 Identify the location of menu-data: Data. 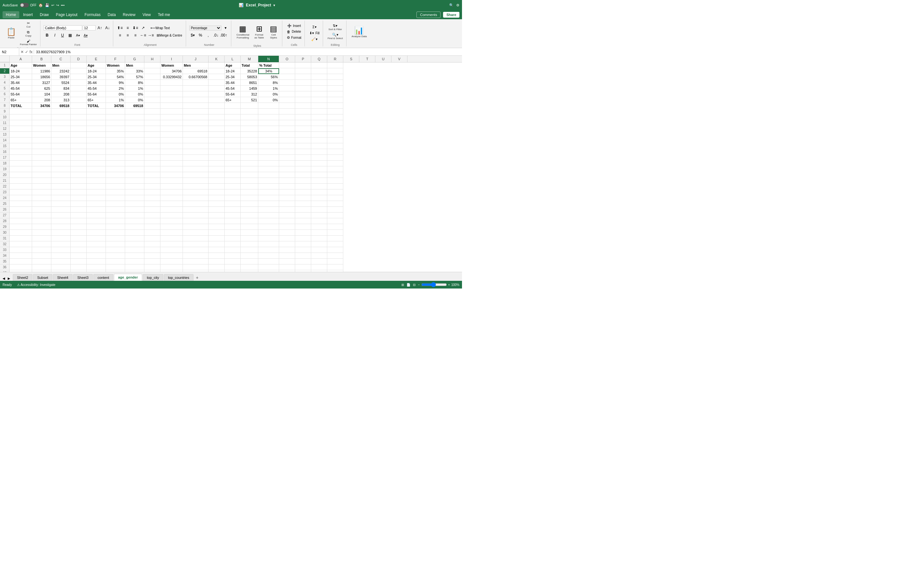
(111, 15).